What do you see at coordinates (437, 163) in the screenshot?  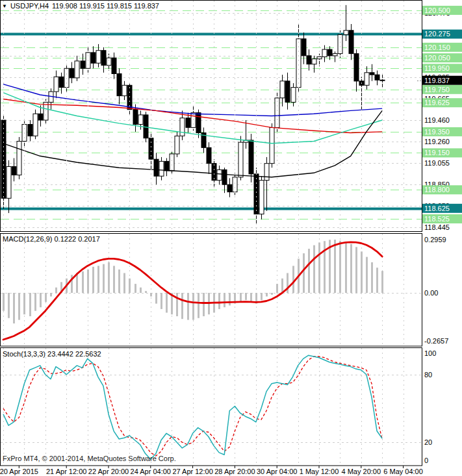 I see `price-scale-label: 119.055` at bounding box center [437, 163].